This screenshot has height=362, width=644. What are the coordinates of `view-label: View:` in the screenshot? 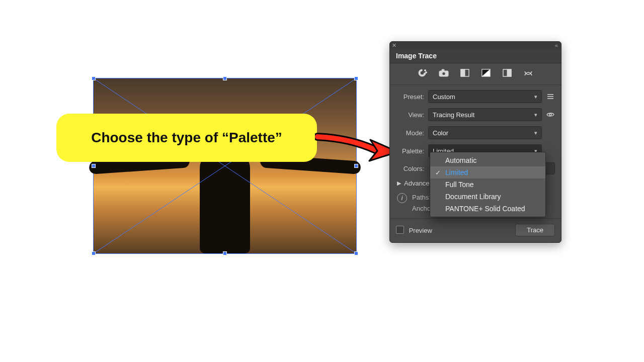 It's located at (410, 115).